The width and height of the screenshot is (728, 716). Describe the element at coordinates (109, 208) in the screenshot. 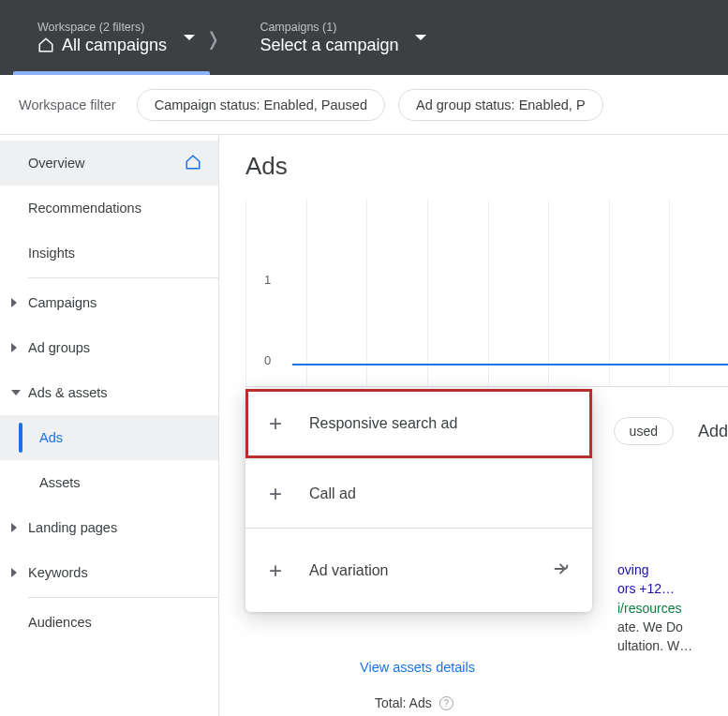

I see `sidebar-item-recommendations: Recommendations` at that location.